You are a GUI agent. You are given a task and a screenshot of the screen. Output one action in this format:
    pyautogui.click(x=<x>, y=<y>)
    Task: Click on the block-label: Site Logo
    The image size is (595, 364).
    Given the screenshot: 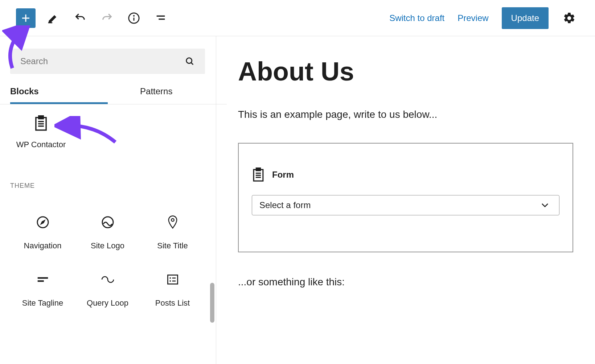 What is the action you would take?
    pyautogui.click(x=107, y=246)
    